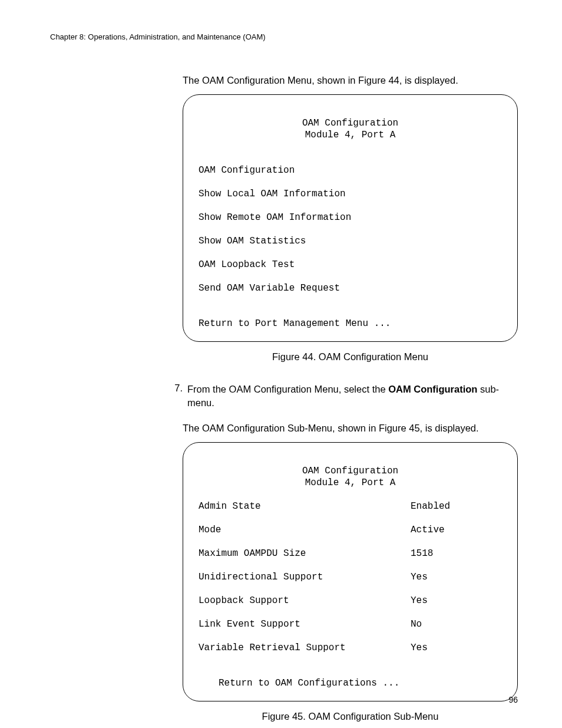  What do you see at coordinates (350, 135) in the screenshot?
I see `figure-44-subtitle: Module 4, Port A` at bounding box center [350, 135].